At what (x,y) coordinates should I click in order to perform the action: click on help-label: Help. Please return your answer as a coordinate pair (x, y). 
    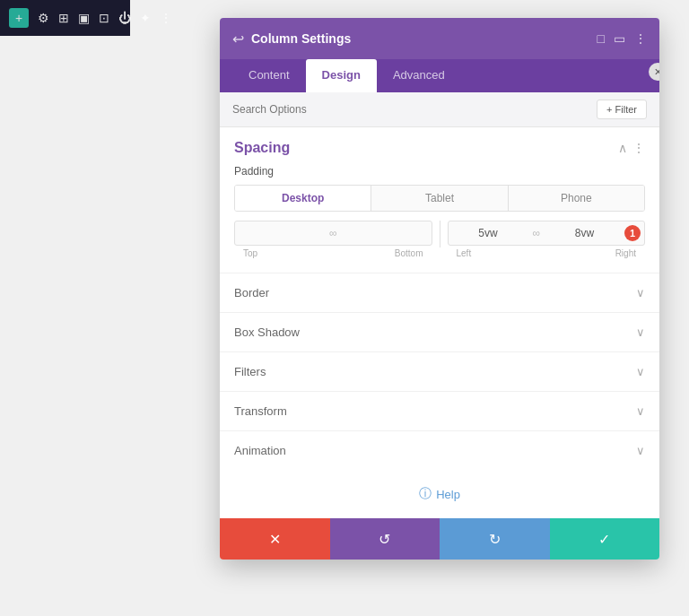
    Looking at the image, I should click on (449, 495).